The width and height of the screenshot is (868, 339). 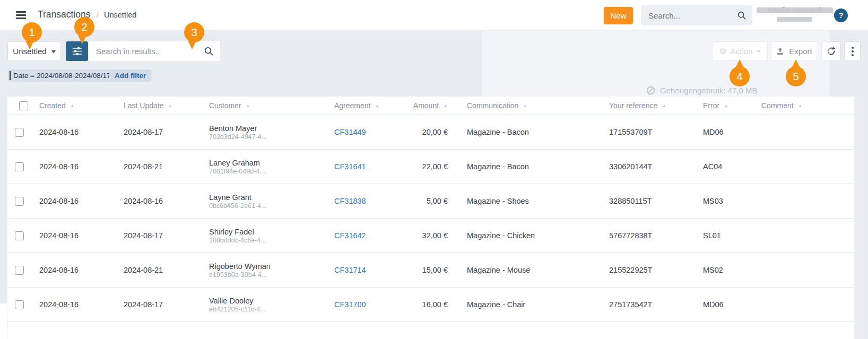 What do you see at coordinates (120, 15) in the screenshot?
I see `breadcrumb-page: Unsettled` at bounding box center [120, 15].